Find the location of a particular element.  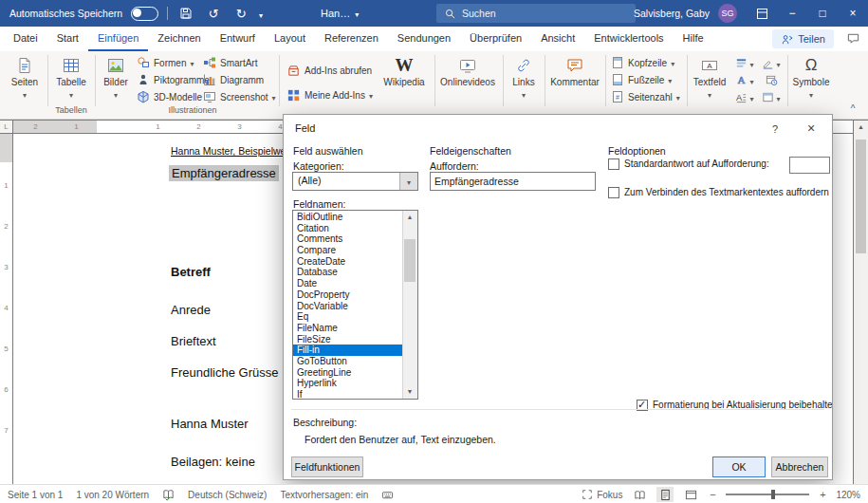

maximize-button: □ is located at coordinates (822, 13).